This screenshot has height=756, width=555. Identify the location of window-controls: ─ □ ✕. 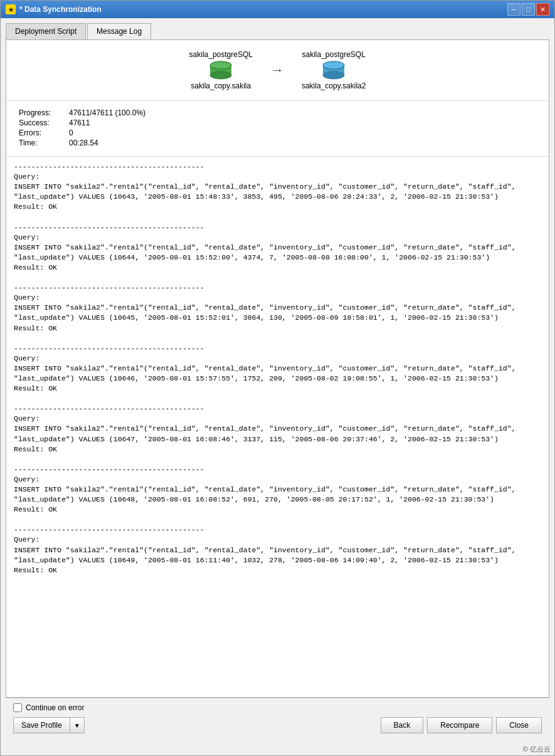
(528, 9).